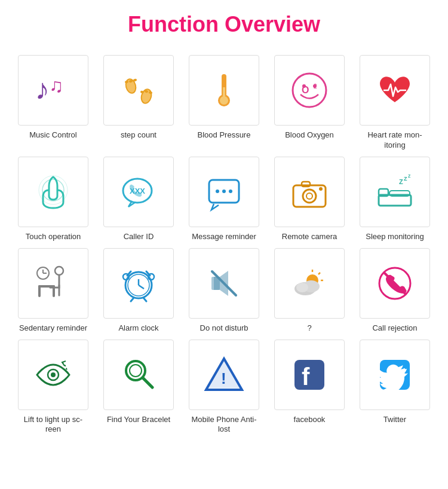 The image size is (448, 489). I want to click on label-step-count: step count, so click(139, 135).